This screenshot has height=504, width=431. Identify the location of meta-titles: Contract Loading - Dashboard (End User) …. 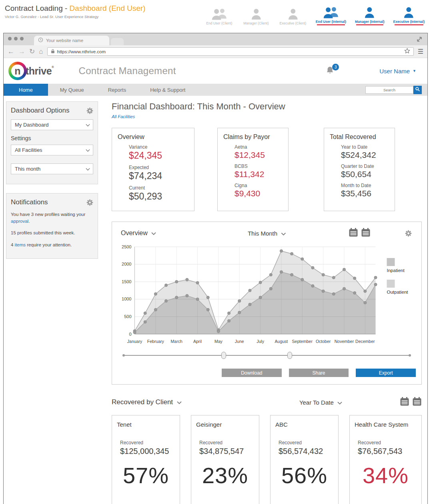
(75, 11).